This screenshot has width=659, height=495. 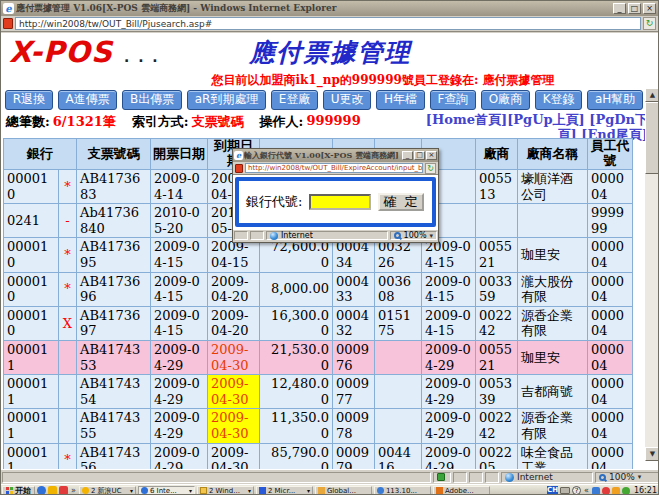 I want to click on tray-collapse-icon: «, so click(x=586, y=490).